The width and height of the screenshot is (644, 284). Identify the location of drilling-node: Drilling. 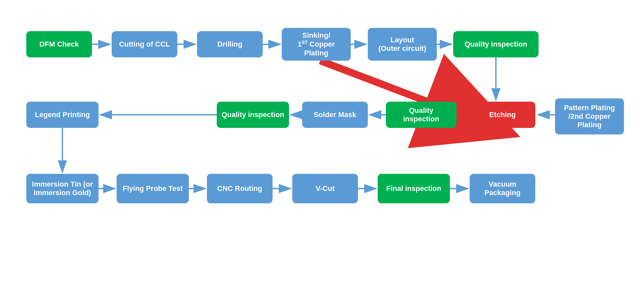
(230, 44).